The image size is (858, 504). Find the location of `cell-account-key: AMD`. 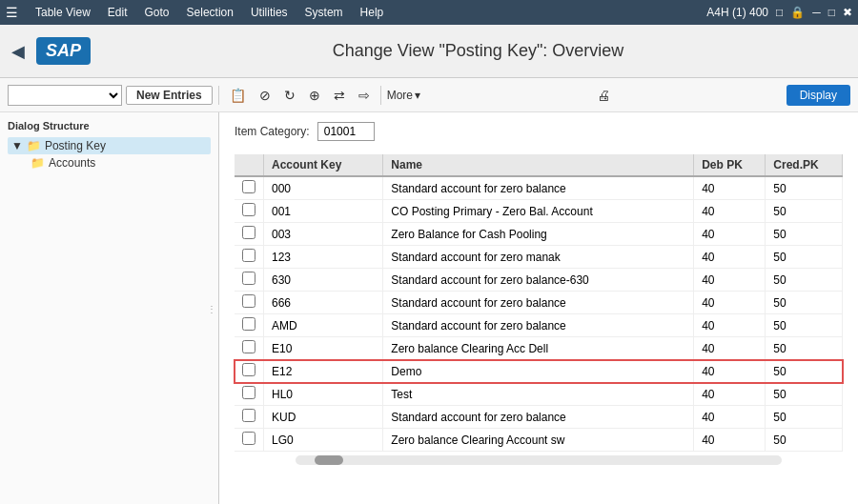

cell-account-key: AMD is located at coordinates (324, 326).